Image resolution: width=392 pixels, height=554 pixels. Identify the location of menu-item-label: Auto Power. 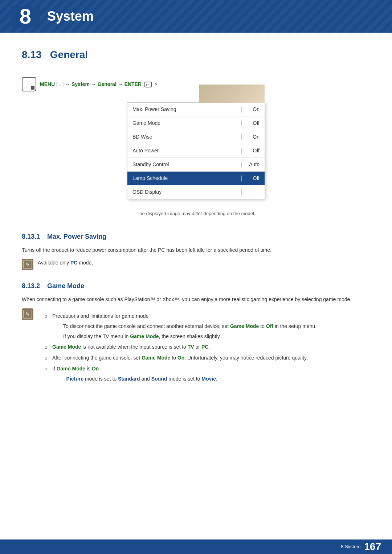
(185, 151).